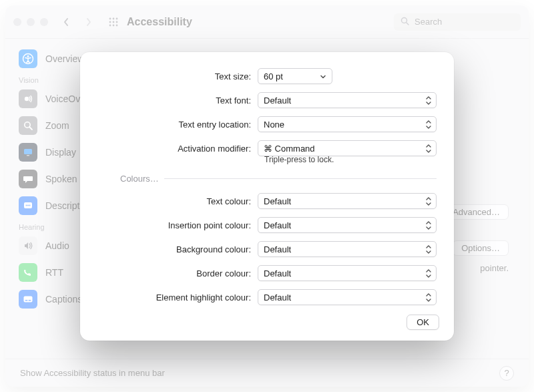 This screenshot has width=534, height=392. What do you see at coordinates (300, 179) in the screenshot?
I see `divider` at bounding box center [300, 179].